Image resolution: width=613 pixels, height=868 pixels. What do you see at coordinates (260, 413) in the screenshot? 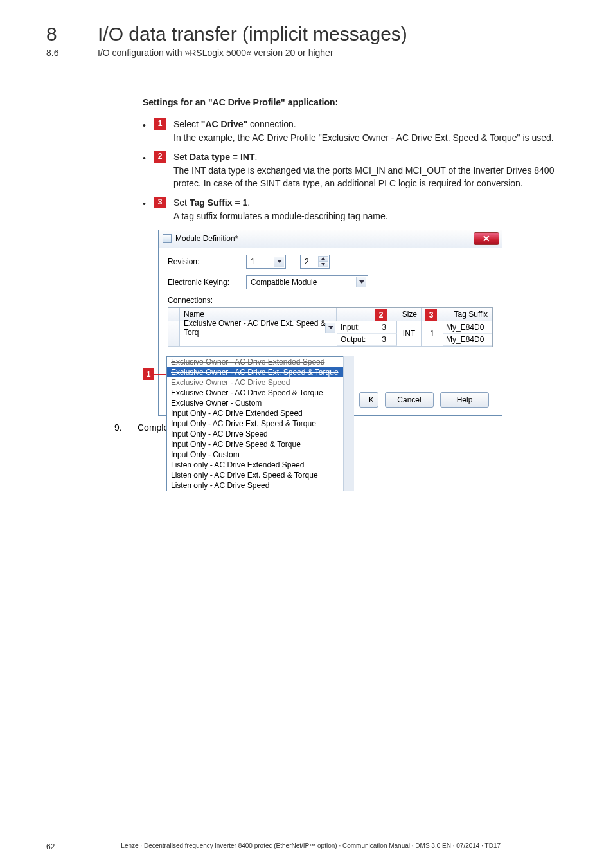
I see `dd-item: Input Only - AC Drive Extended Speed` at bounding box center [260, 413].